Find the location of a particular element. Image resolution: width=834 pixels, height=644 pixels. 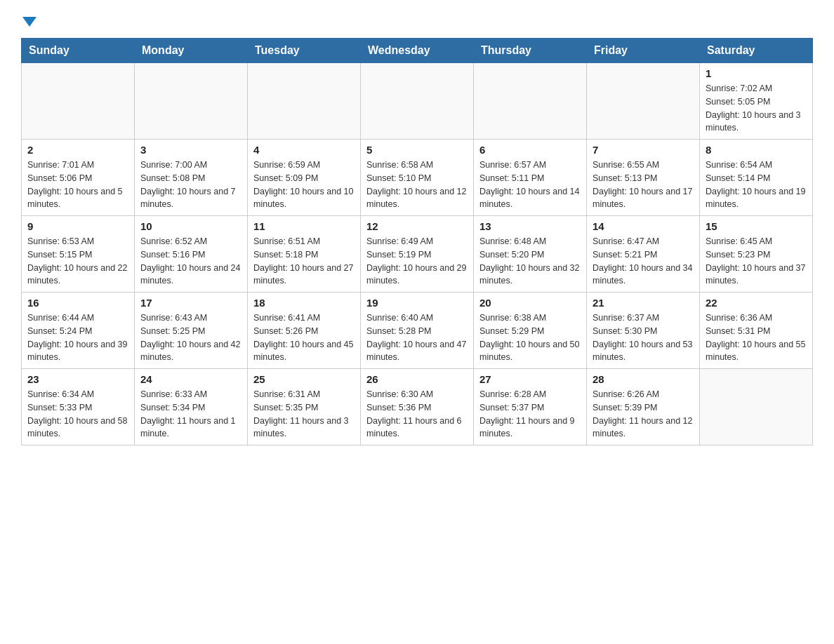

day-info: Sunrise: 6:48 AM Sunset: 5:20 PM Dayligh… is located at coordinates (530, 261).